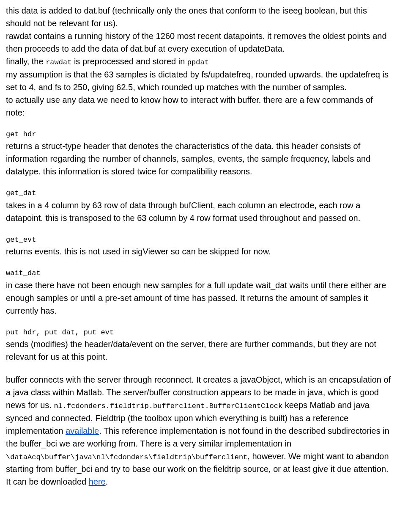  What do you see at coordinates (198, 63) in the screenshot?
I see `code-ppdat: ppdat` at bounding box center [198, 63].